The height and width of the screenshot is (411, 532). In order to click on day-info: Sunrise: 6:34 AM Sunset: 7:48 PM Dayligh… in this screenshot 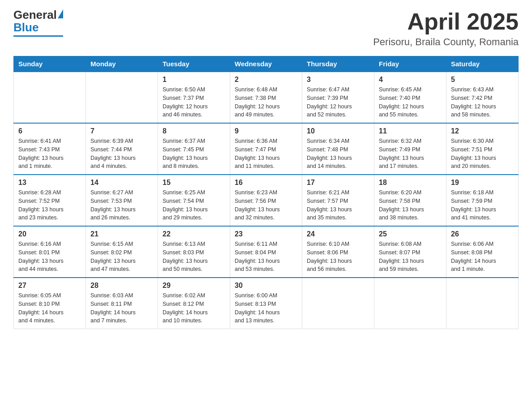, I will do `click(338, 154)`.